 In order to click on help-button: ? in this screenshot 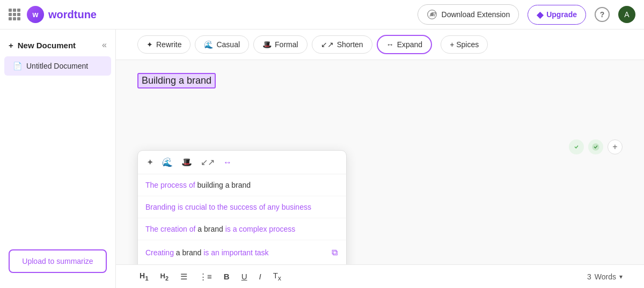, I will do `click(602, 14)`.